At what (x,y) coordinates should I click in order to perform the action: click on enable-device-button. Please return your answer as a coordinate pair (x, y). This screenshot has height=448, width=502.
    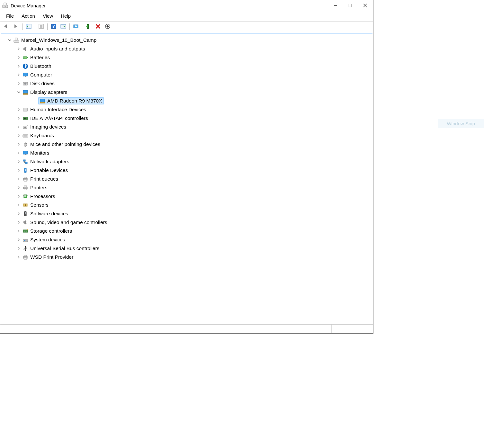
    Looking at the image, I should click on (88, 27).